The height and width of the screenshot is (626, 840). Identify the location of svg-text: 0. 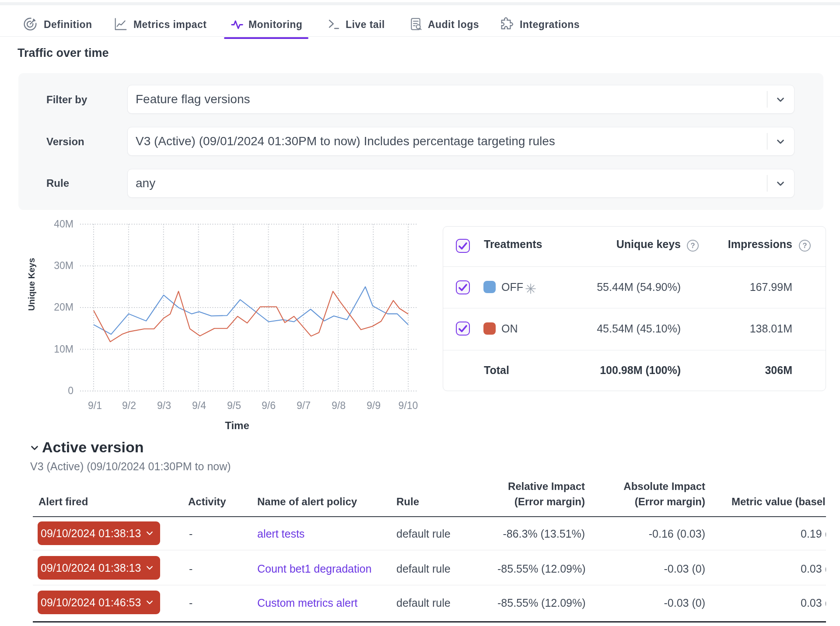
(71, 391).